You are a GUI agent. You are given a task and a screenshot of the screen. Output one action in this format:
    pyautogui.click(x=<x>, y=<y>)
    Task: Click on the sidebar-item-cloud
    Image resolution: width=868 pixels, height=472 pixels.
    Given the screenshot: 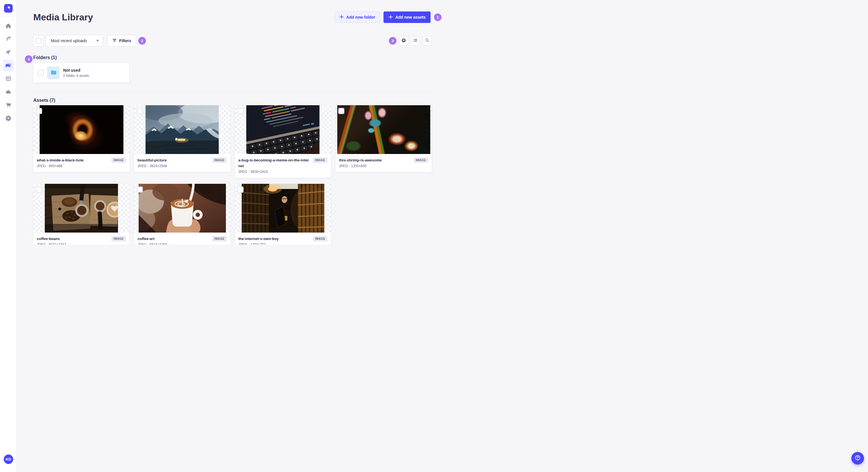 What is the action you would take?
    pyautogui.click(x=8, y=92)
    